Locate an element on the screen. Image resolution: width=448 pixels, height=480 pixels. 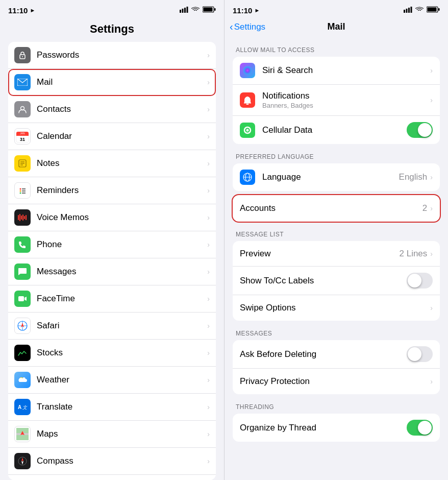
back-button: ‹ Settings is located at coordinates (247, 27).